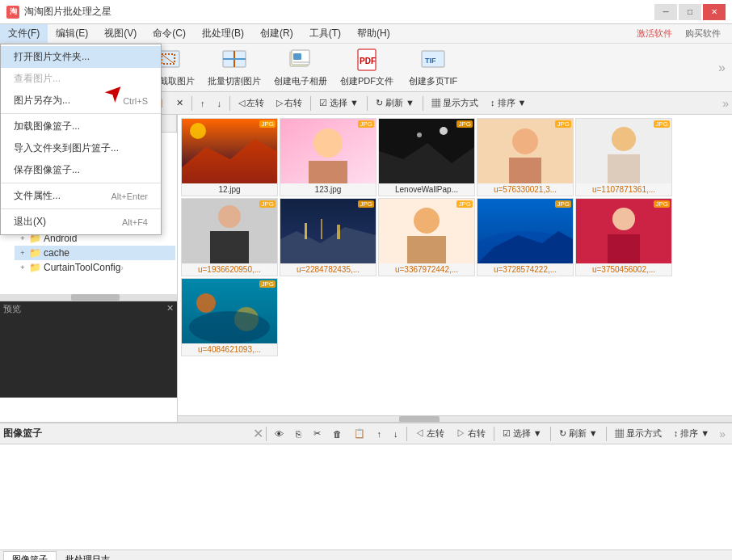 The width and height of the screenshot is (732, 560). I want to click on bottom-tabs: 图像篮子 批处理日志, so click(366, 554).